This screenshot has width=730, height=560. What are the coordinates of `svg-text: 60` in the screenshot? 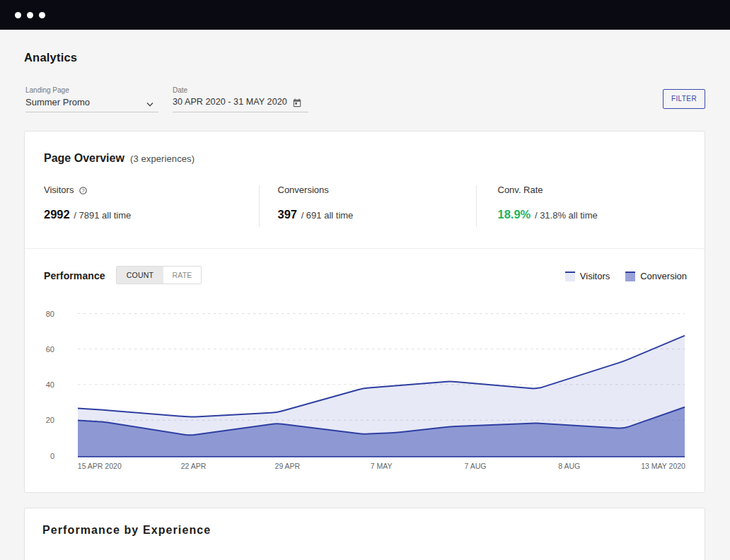 It's located at (50, 349).